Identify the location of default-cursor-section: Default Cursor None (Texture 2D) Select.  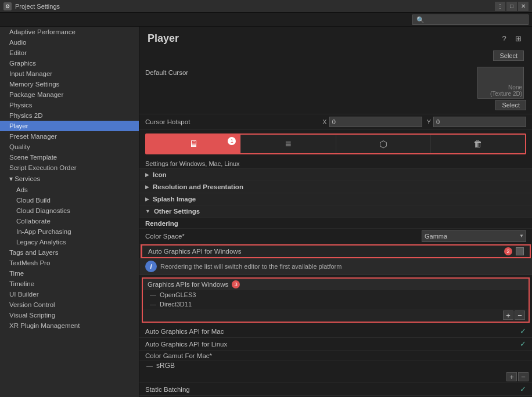
(336, 89).